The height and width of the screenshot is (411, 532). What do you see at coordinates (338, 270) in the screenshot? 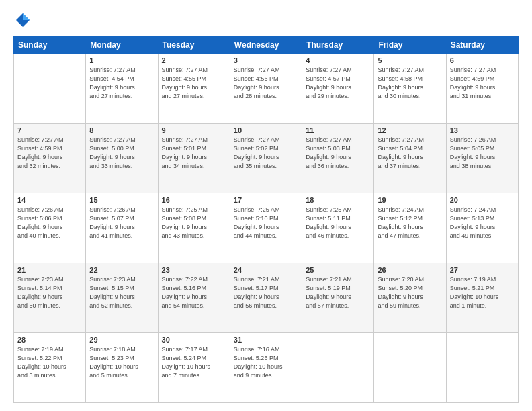
I see `day-number: 25` at bounding box center [338, 270].